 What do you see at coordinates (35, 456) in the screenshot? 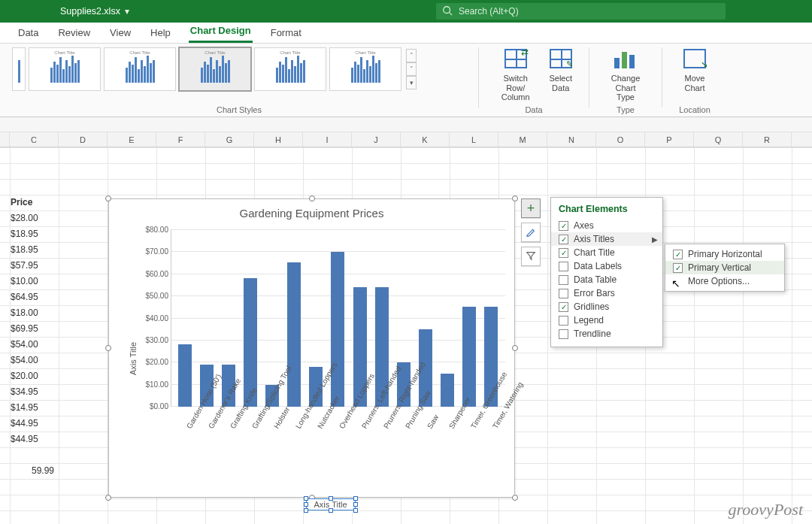
I see `cell` at bounding box center [35, 456].